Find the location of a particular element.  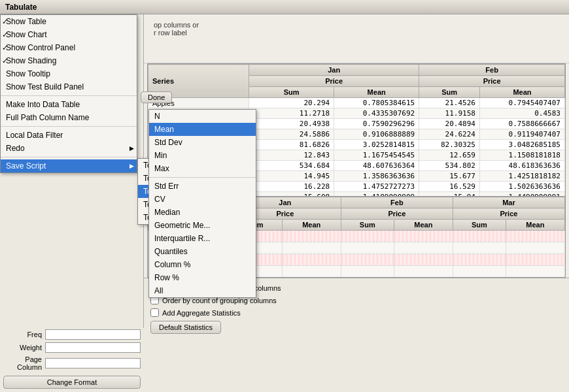

page-column-input is located at coordinates (93, 363).